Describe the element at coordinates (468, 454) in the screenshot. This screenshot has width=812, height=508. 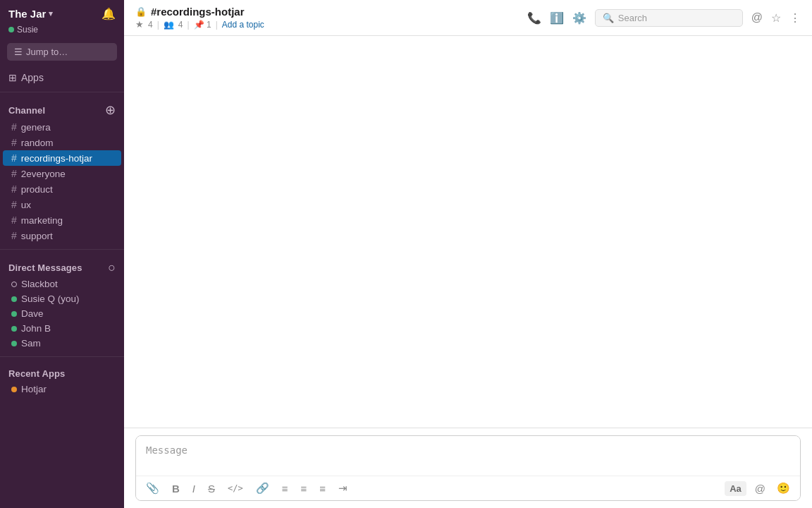
I see `message-input` at that location.